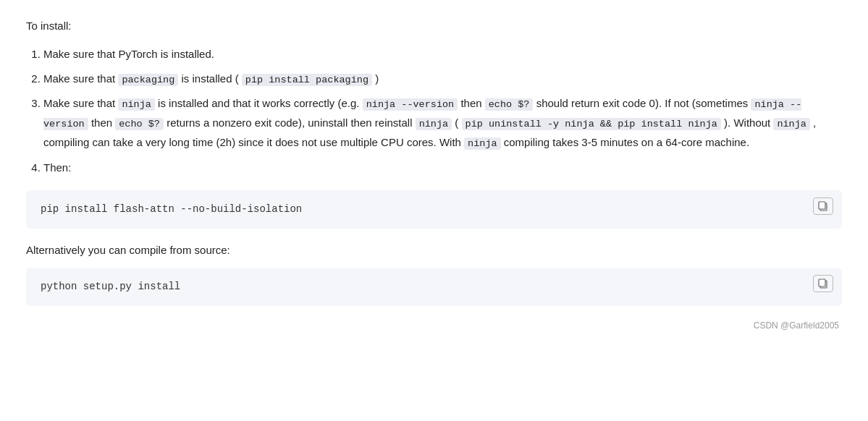 The image size is (868, 421). Describe the element at coordinates (434, 286) in the screenshot. I see `code-block-2: python setup.py install` at that location.